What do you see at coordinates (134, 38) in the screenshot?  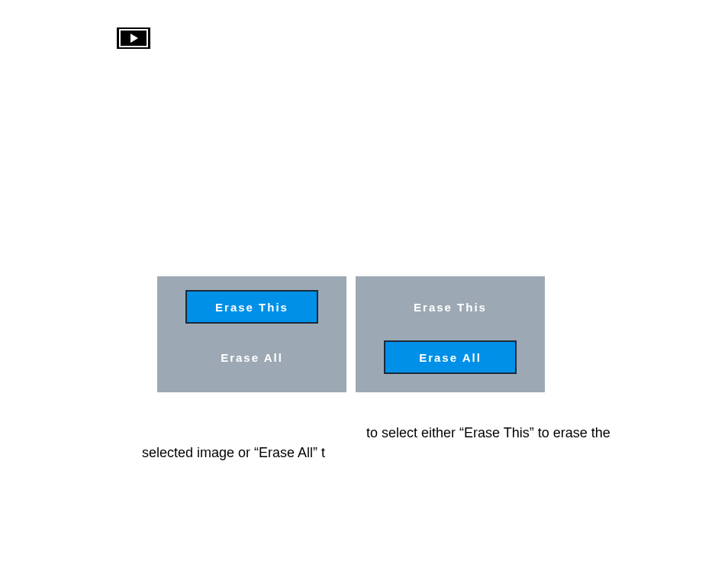 I see `playback-icon` at bounding box center [134, 38].